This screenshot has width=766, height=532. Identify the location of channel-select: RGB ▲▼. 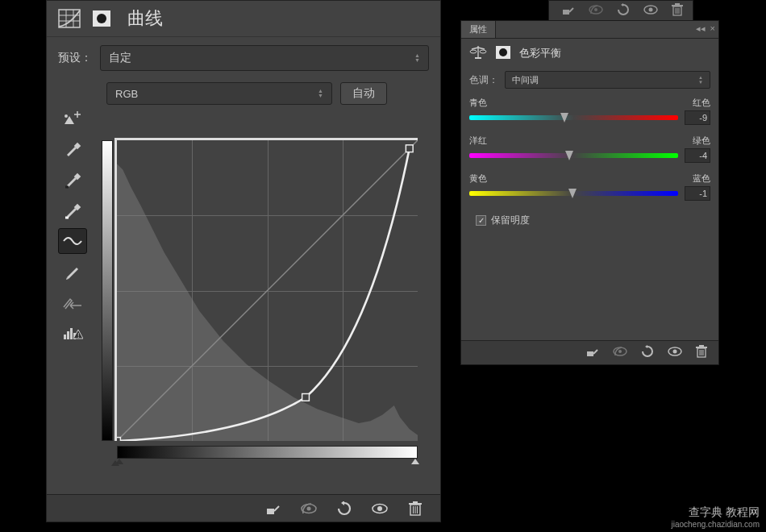
(219, 94).